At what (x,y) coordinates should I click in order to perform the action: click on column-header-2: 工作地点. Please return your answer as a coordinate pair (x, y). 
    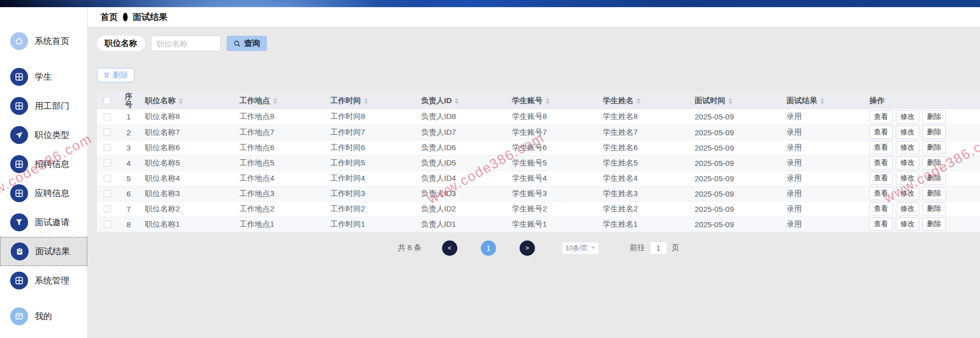
    Looking at the image, I should click on (280, 101).